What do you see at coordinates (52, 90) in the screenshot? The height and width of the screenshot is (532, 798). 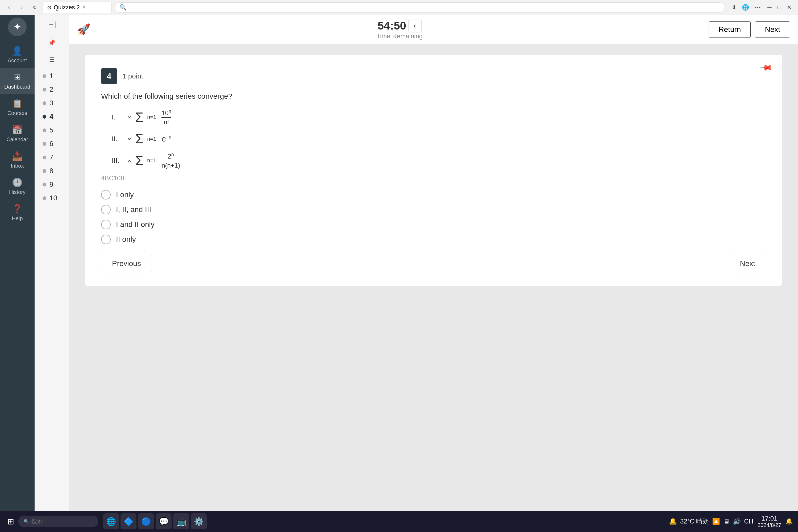 I see `question-nav-2: 2` at bounding box center [52, 90].